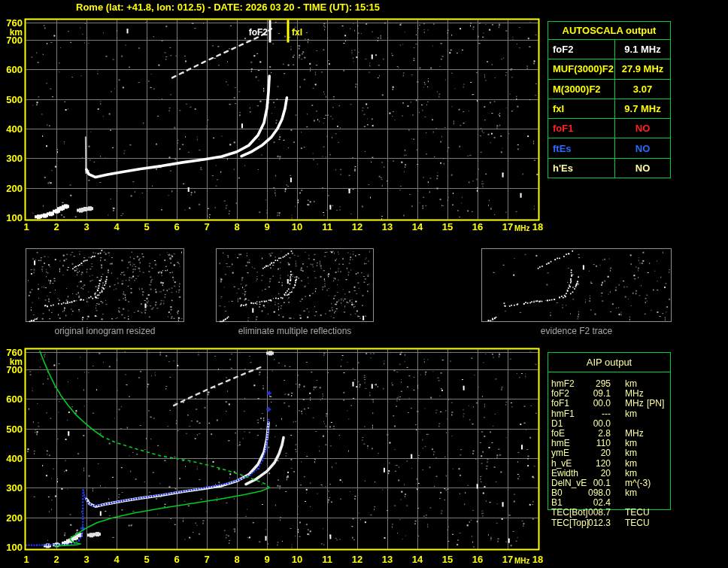  Describe the element at coordinates (593, 483) in the screenshot. I see `aip-row-value: 00.1` at that location.